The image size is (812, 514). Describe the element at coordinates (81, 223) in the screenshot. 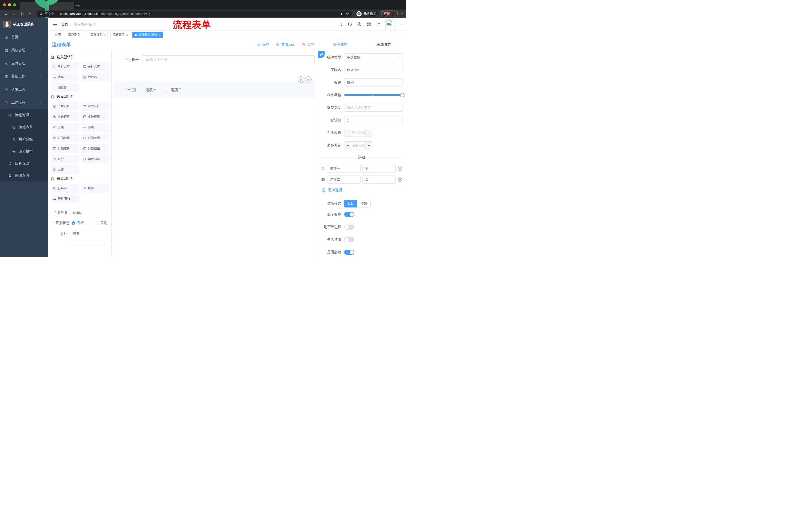

I see `status-on-label: 开启` at that location.